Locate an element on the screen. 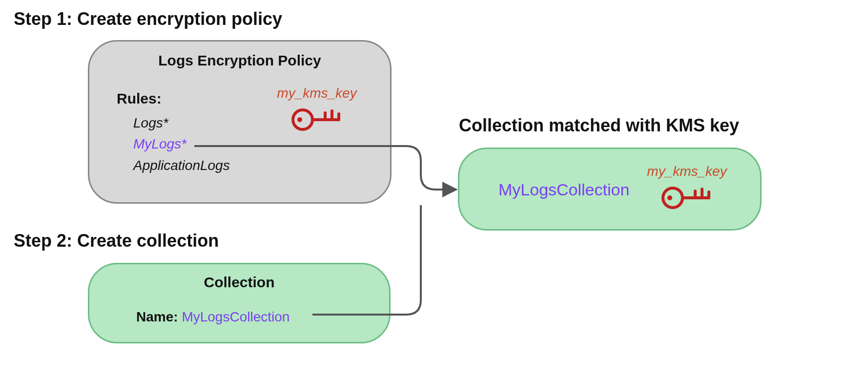 This screenshot has height=382, width=868. step2-heading: Step 2: Create collection is located at coordinates (116, 241).